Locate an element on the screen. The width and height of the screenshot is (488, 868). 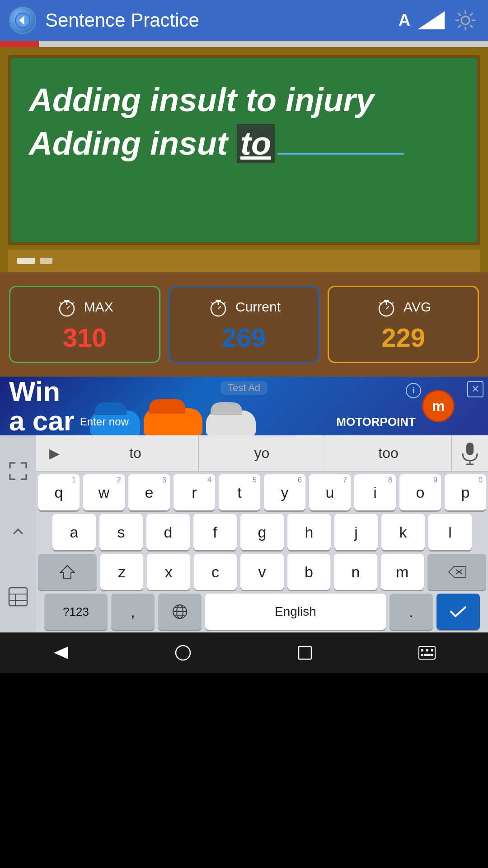
stat-avg-label: AVG is located at coordinates (418, 307).